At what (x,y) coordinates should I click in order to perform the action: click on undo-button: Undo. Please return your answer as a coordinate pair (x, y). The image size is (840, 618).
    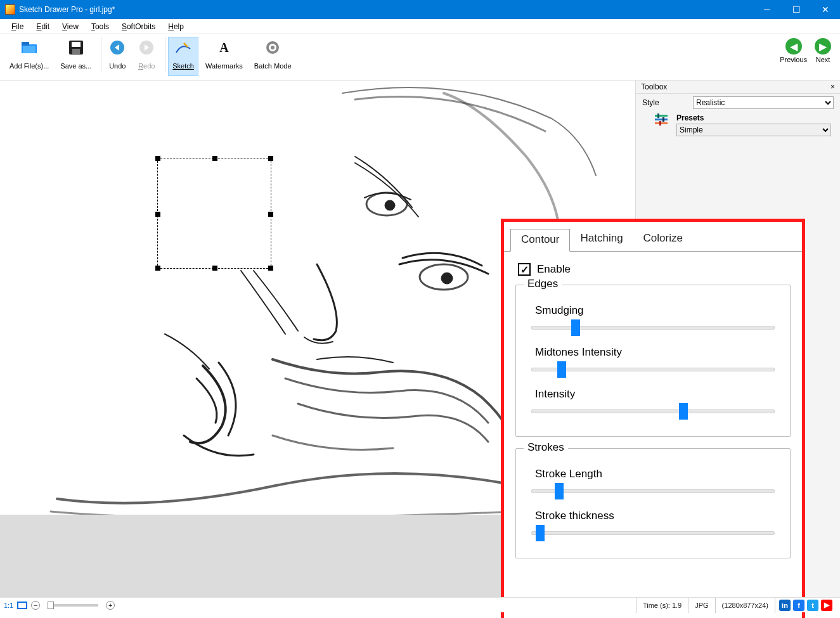
    Looking at the image, I should click on (117, 56).